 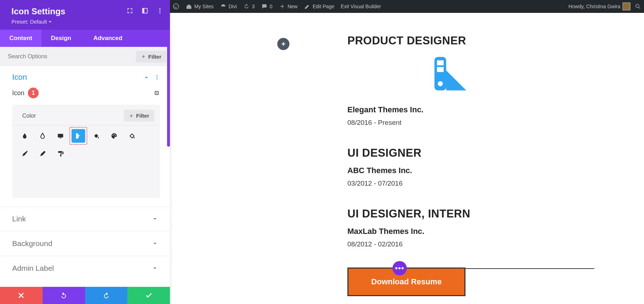 What do you see at coordinates (43, 136) in the screenshot?
I see `fill-drip-icon` at bounding box center [43, 136].